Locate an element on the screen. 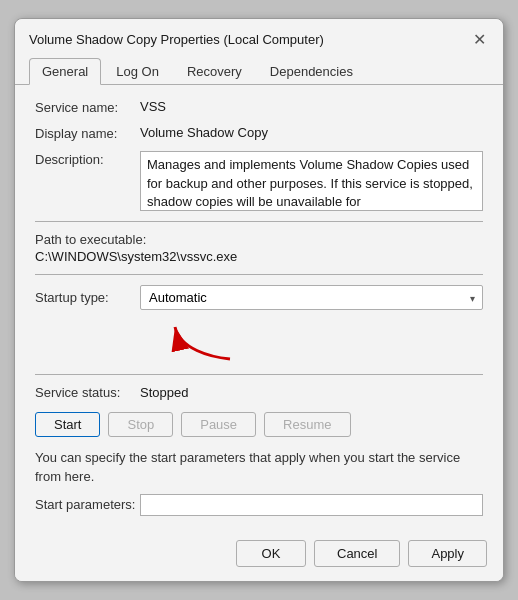 The image size is (518, 600). resume-button: Resume is located at coordinates (307, 424).